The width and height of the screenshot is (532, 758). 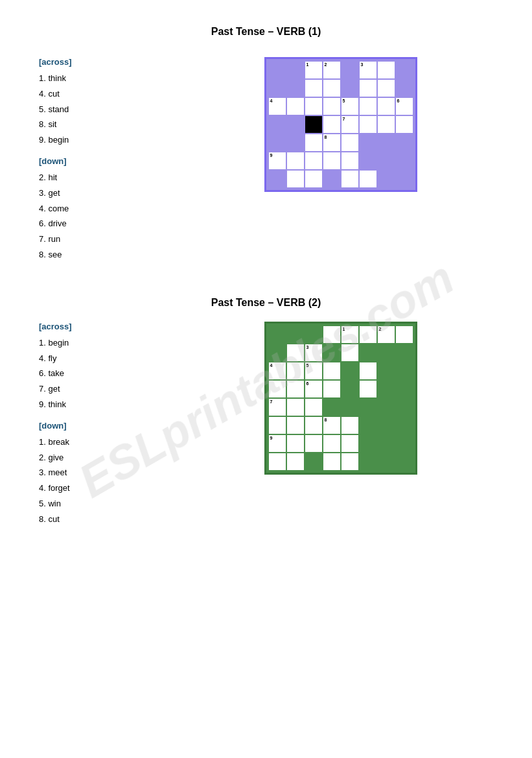 What do you see at coordinates (404, 335) in the screenshot?
I see `p2-r1c8` at bounding box center [404, 335].